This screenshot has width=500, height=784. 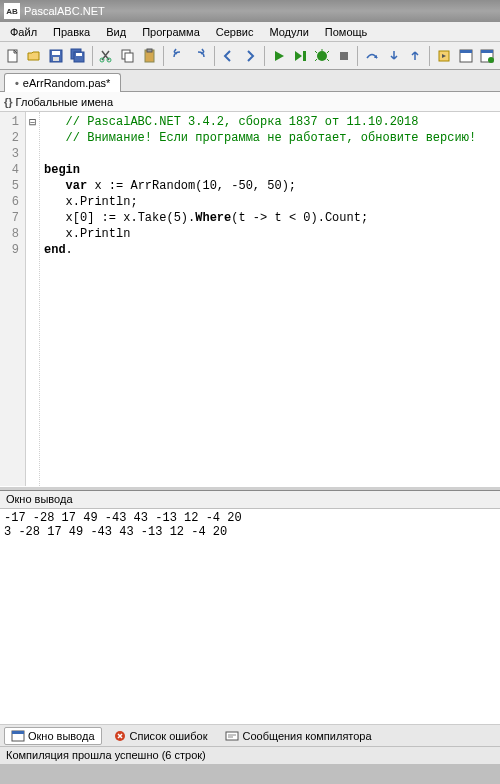 I want to click on run-input-icon, so click(x=300, y=56).